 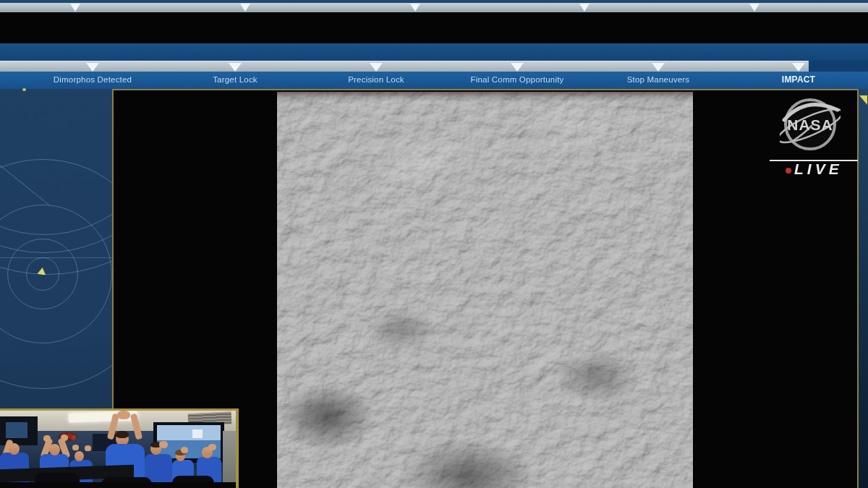 What do you see at coordinates (819, 169) in the screenshot?
I see `live-label: LIVE` at bounding box center [819, 169].